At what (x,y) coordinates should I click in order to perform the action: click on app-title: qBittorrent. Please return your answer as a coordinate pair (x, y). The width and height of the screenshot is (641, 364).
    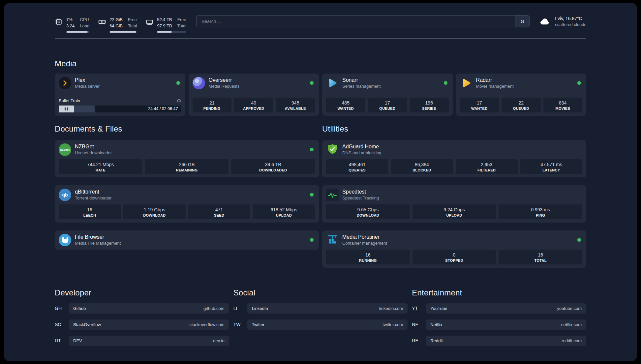
    Looking at the image, I should click on (93, 192).